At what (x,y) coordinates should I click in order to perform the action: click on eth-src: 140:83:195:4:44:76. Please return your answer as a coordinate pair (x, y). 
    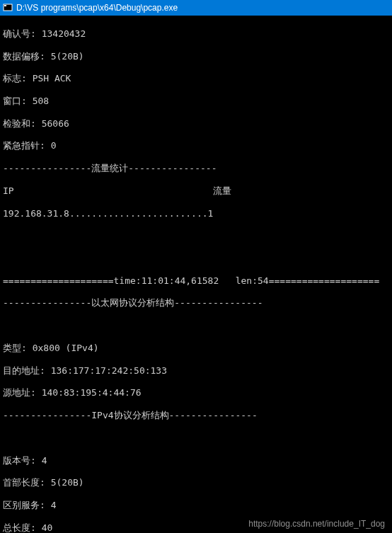
    Looking at the image, I should click on (92, 392).